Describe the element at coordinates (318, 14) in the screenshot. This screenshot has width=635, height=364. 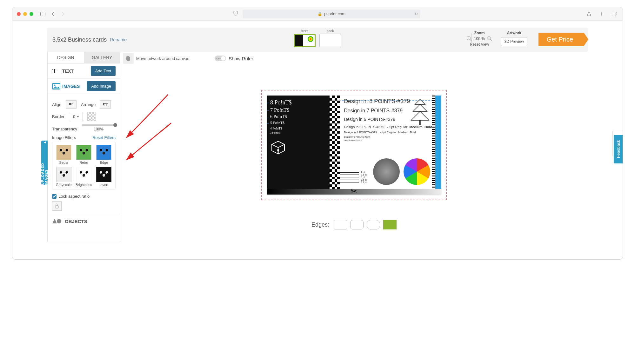
I see `browser-titlebar: 🔒 psprint.com ↻` at that location.